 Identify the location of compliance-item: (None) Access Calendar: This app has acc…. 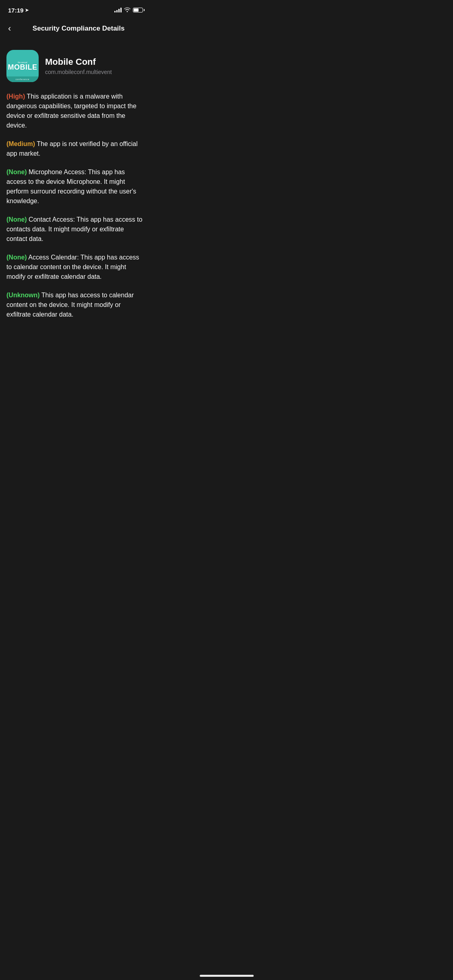
(76, 267).